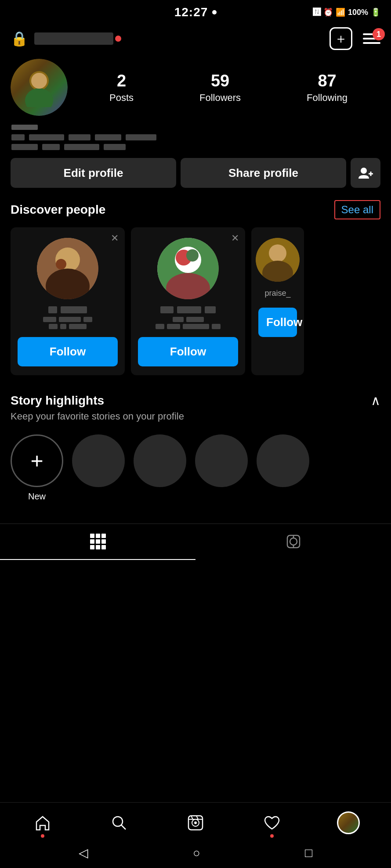 This screenshot has height=868, width=391. I want to click on nav-home, so click(43, 823).